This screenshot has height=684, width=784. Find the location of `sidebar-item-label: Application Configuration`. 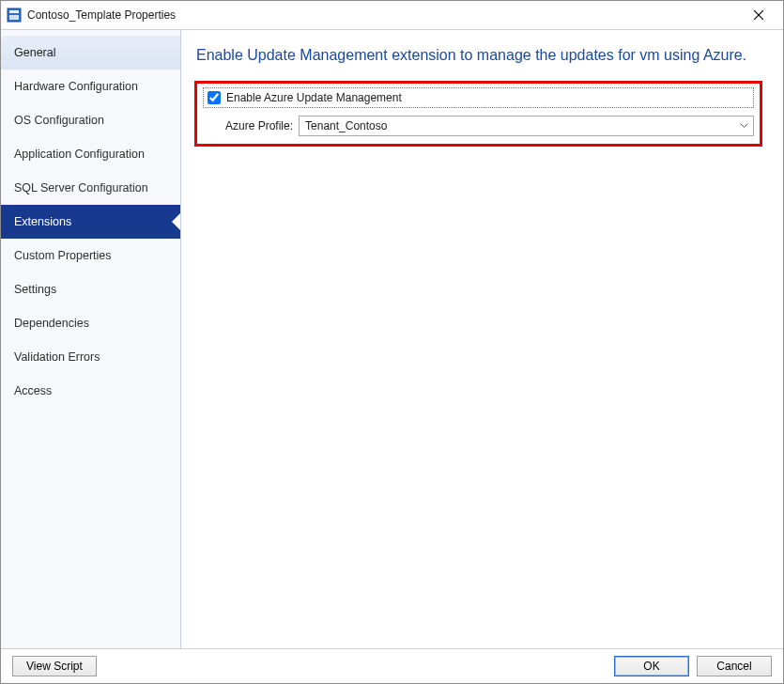

sidebar-item-label: Application Configuration is located at coordinates (79, 154).